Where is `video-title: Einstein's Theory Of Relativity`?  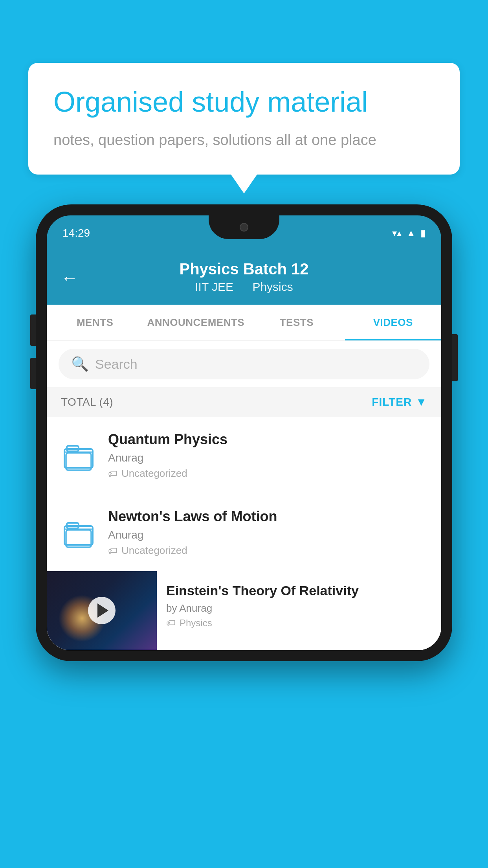 video-title: Einstein's Theory Of Relativity is located at coordinates (299, 590).